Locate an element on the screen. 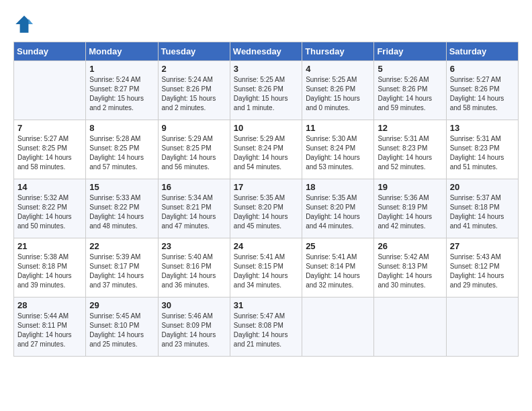  cell-info: Sunrise: 5:39 AM Sunset: 8:17 PM Dayligh… is located at coordinates (122, 271).